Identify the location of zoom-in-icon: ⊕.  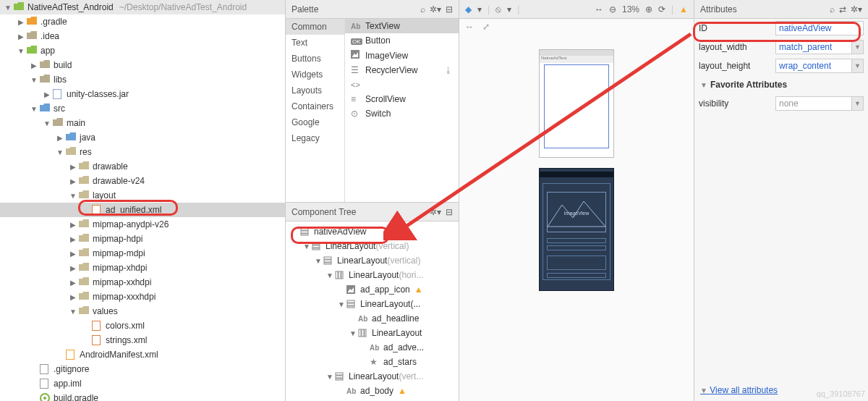
(649, 9).